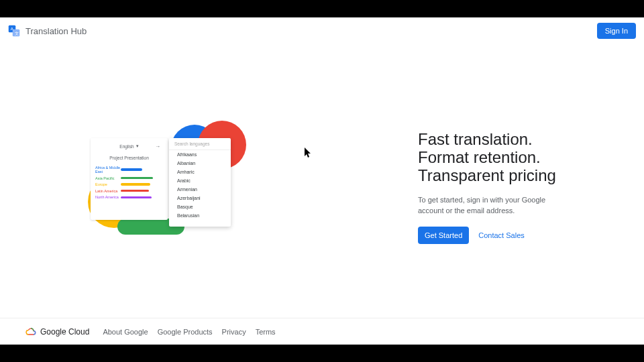 Image resolution: width=644 pixels, height=362 pixels. I want to click on translate-icon: A 文, so click(14, 31).